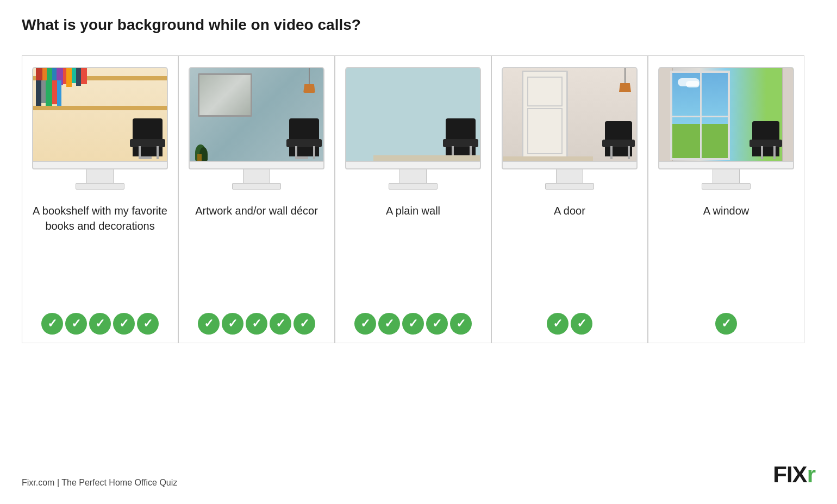 This screenshot has height=504, width=837. Describe the element at coordinates (257, 323) in the screenshot. I see `checkmarks-artwork: ✓ ✓ ✓ ✓ ✓` at that location.